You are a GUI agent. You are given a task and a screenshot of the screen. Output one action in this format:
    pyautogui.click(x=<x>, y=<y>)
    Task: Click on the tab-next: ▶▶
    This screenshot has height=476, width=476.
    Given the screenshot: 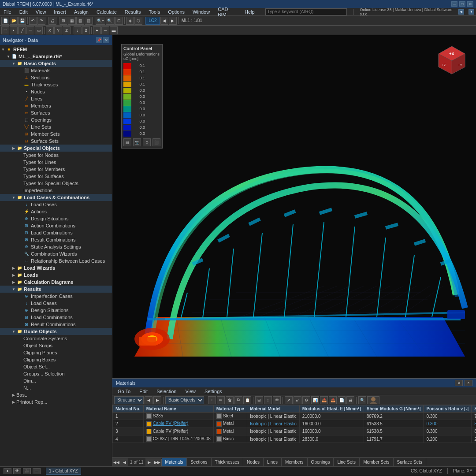 What is the action you would take?
    pyautogui.click(x=157, y=462)
    